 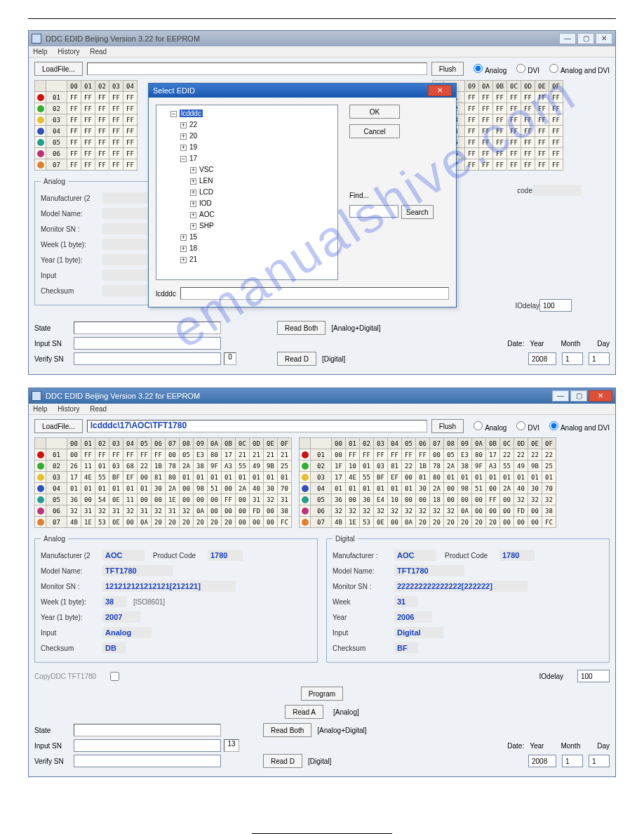 I want to click on tree-node: 18, so click(x=194, y=249).